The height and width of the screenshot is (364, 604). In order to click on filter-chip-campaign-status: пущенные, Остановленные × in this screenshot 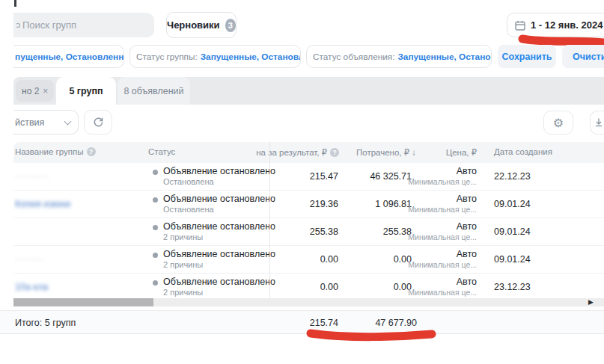, I will do `click(69, 57)`.